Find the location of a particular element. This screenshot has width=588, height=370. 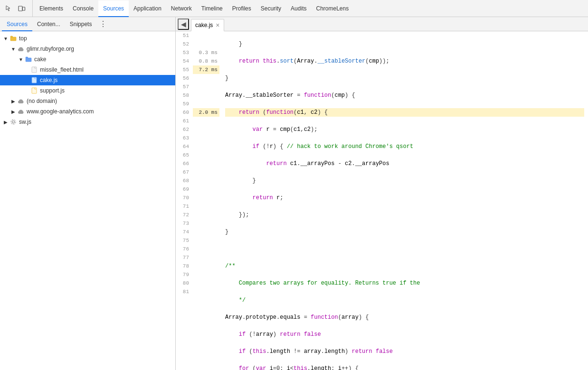

tree-label-swjs: sw.js is located at coordinates (25, 122).